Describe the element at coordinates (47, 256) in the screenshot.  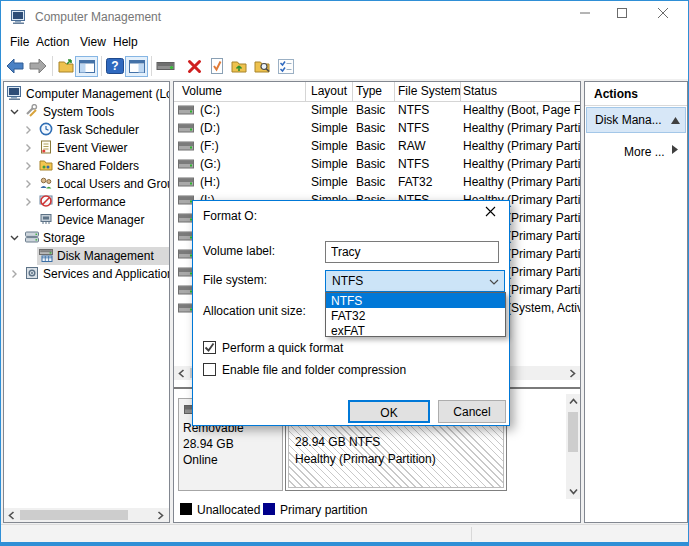
I see `disk-management-icon` at that location.